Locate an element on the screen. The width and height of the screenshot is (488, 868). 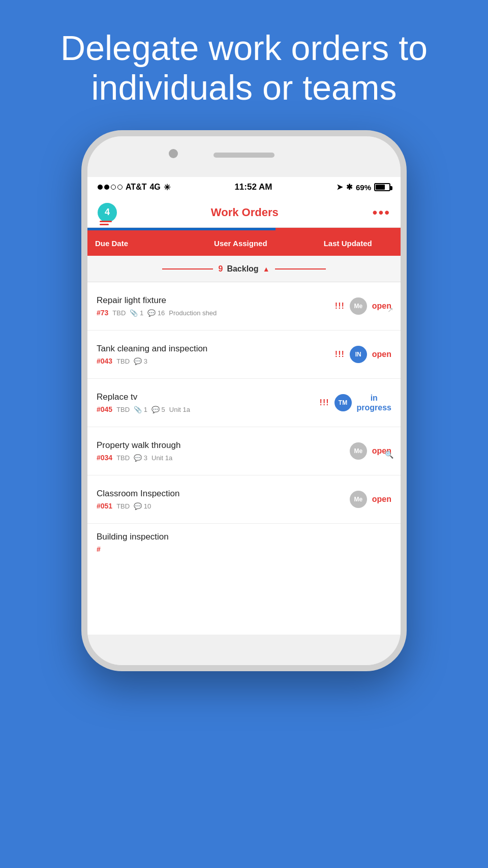
comment-icon-051: 💬 10 is located at coordinates (142, 506).